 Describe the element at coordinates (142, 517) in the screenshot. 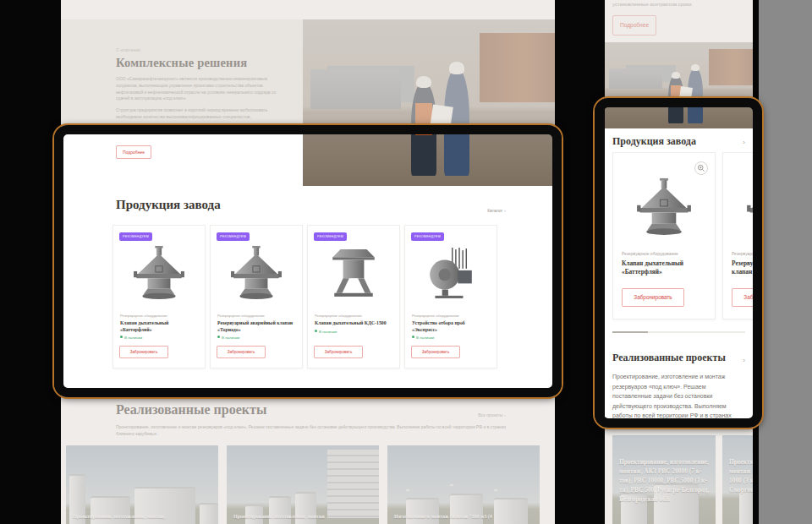

I see `project-caption: Проектирование, изготовление, монтаж,` at that location.